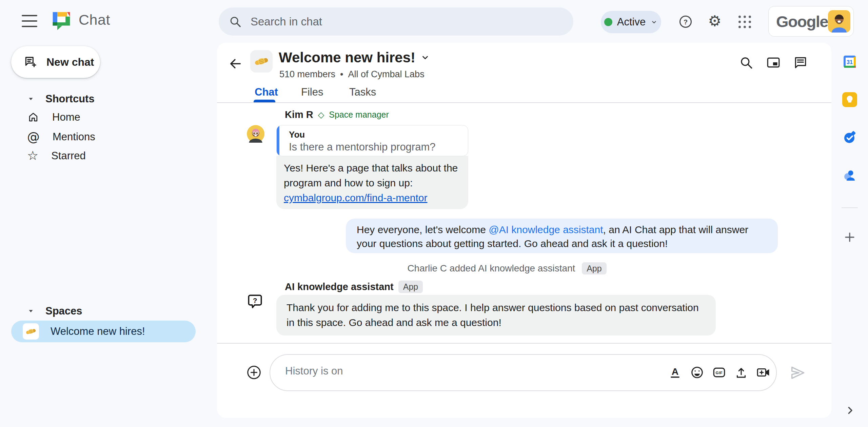  I want to click on picture-in-picture-icon, so click(774, 63).